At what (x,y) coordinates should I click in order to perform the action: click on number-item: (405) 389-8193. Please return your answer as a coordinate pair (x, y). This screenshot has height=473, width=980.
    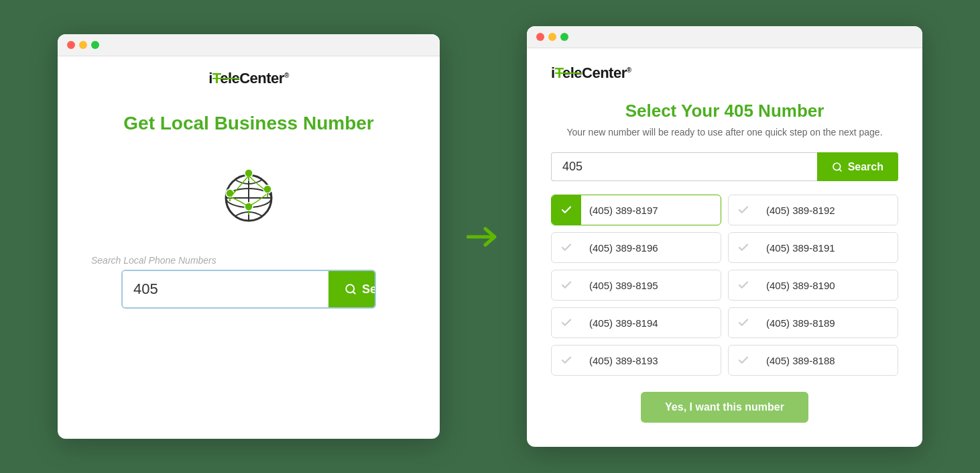
    Looking at the image, I should click on (636, 360).